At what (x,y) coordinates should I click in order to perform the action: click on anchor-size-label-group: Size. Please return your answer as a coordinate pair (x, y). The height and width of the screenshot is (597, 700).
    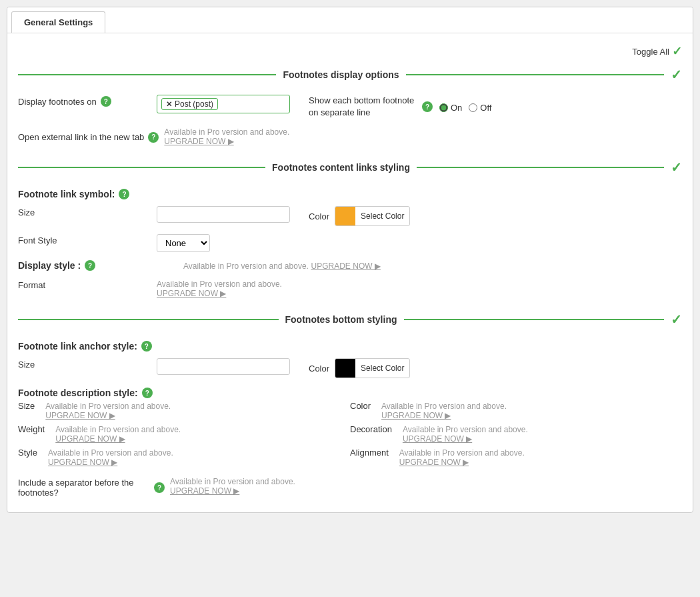
    Looking at the image, I should click on (85, 364).